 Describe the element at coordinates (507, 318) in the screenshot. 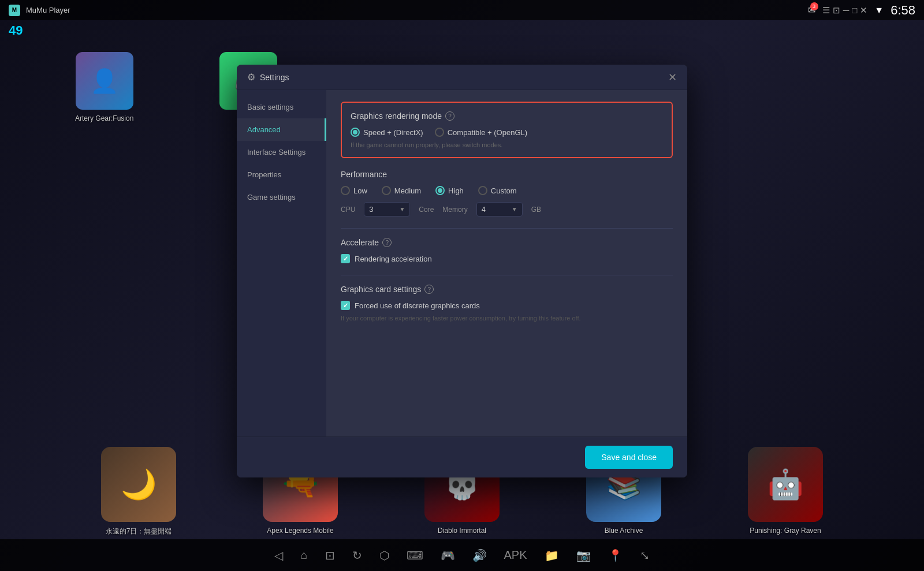

I see `graphics-card-hint: If your computer is experiencing faster …` at that location.